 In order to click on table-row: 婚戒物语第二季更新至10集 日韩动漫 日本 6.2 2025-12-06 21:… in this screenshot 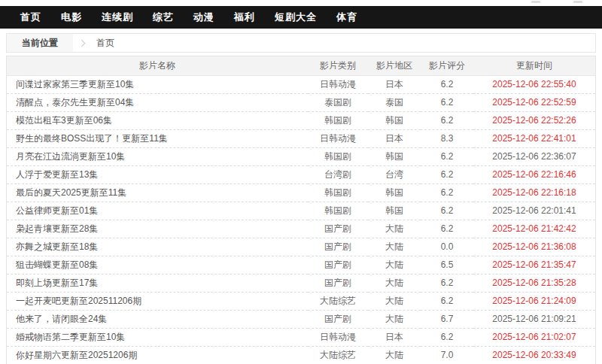, I will do `click(301, 337)`.